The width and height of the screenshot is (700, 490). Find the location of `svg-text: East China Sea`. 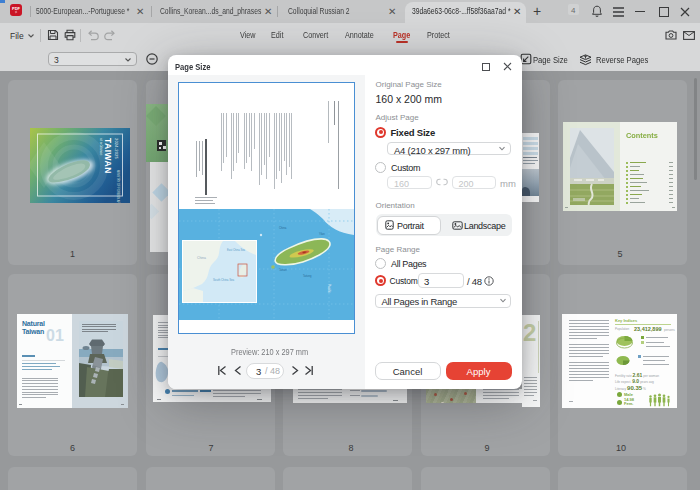

svg-text: East China Sea is located at coordinates (236, 250).